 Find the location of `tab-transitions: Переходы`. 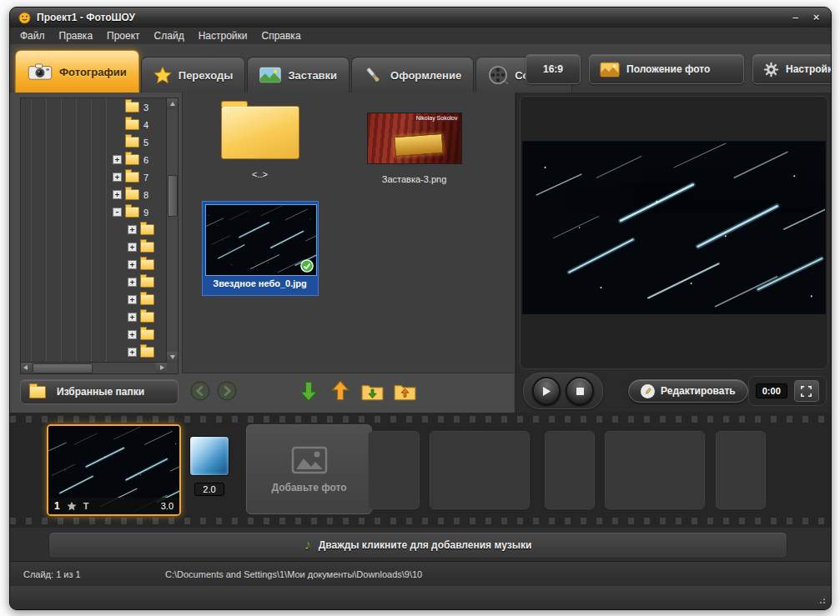

tab-transitions: Переходы is located at coordinates (194, 75).